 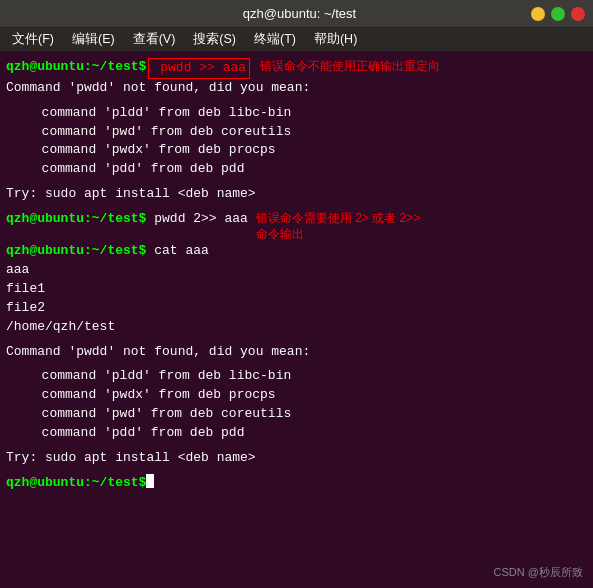 What do you see at coordinates (558, 14) in the screenshot?
I see `maximize-button` at bounding box center [558, 14].